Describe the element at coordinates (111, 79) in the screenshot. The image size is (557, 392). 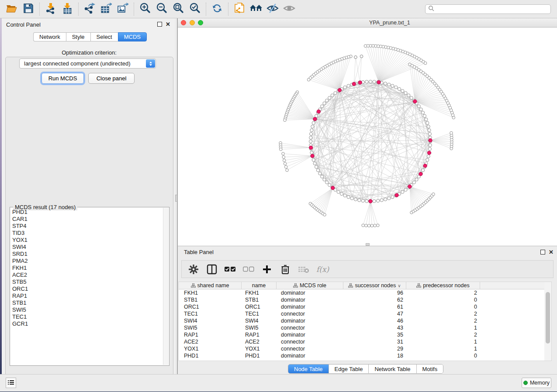
I see `close-panel-button: Close panel` at that location.